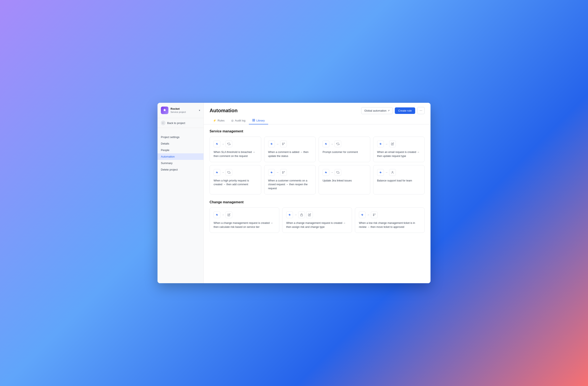 The height and width of the screenshot is (386, 588). What do you see at coordinates (399, 180) in the screenshot?
I see `rule-card-balance-support: → Balance support load for team` at bounding box center [399, 180].